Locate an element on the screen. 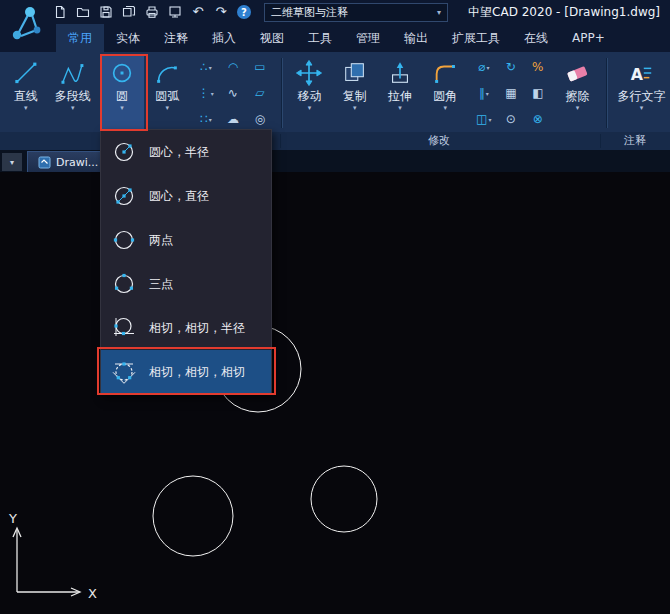 This screenshot has height=614, width=670. tab-annotate: 注释 is located at coordinates (176, 38).